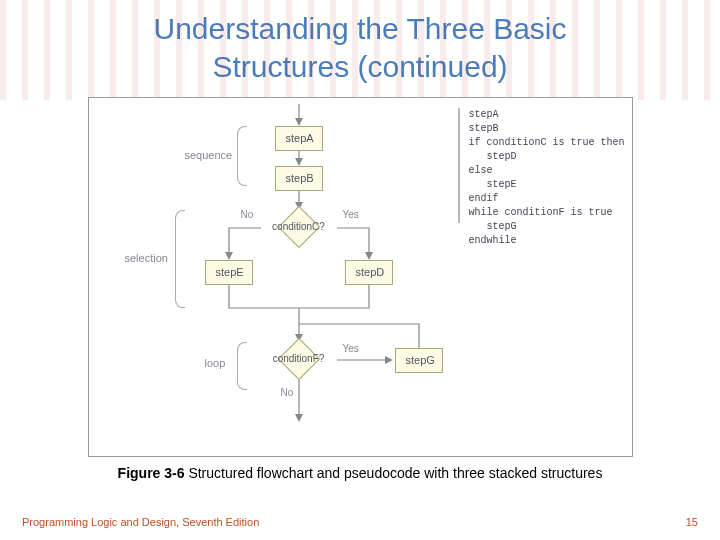 The width and height of the screenshot is (720, 540). I want to click on title-line-1: Understanding the Three Basic, so click(360, 28).